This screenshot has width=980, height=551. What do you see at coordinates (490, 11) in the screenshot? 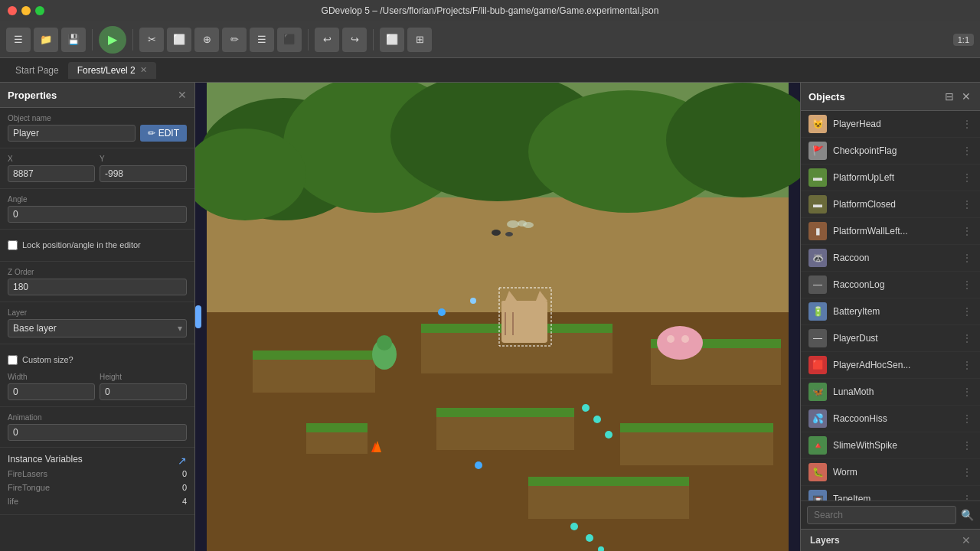
I see `titlebar: GDevelop 5 – /Users/florian/Projects/F/l…` at bounding box center [490, 11].